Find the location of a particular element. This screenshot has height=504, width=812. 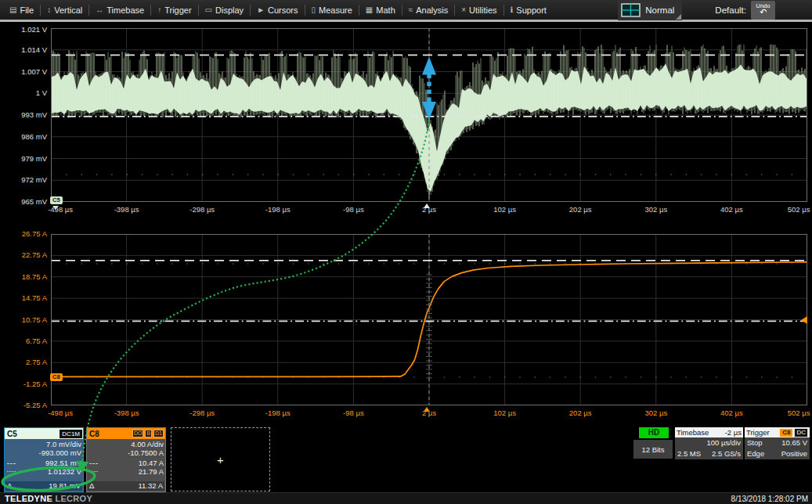

menu-math-label: Math is located at coordinates (385, 10).